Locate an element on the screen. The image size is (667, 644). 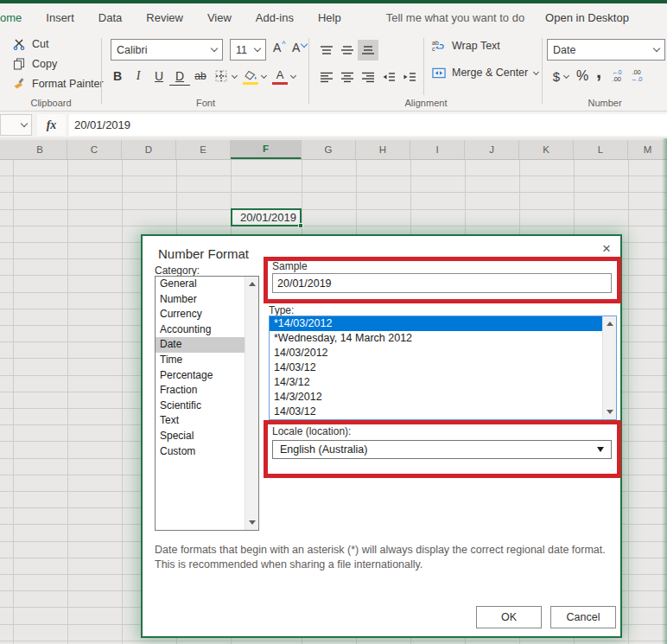
increase-indent-button is located at coordinates (410, 77).